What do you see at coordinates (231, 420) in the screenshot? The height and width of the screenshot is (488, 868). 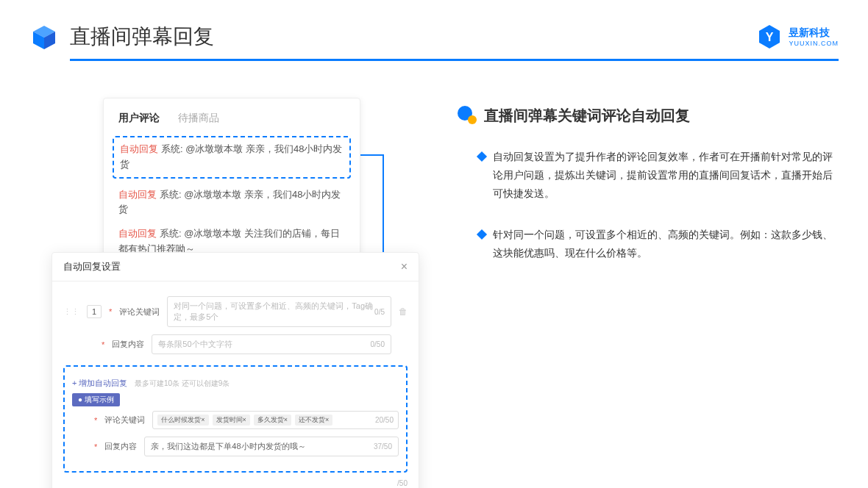 I see `tag: 发货时间×` at bounding box center [231, 420].